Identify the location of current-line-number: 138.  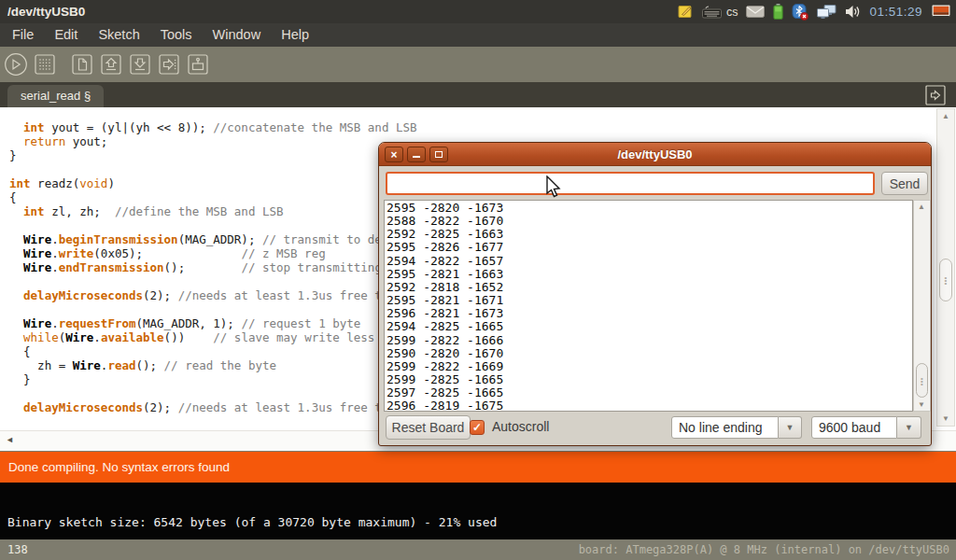
(18, 550).